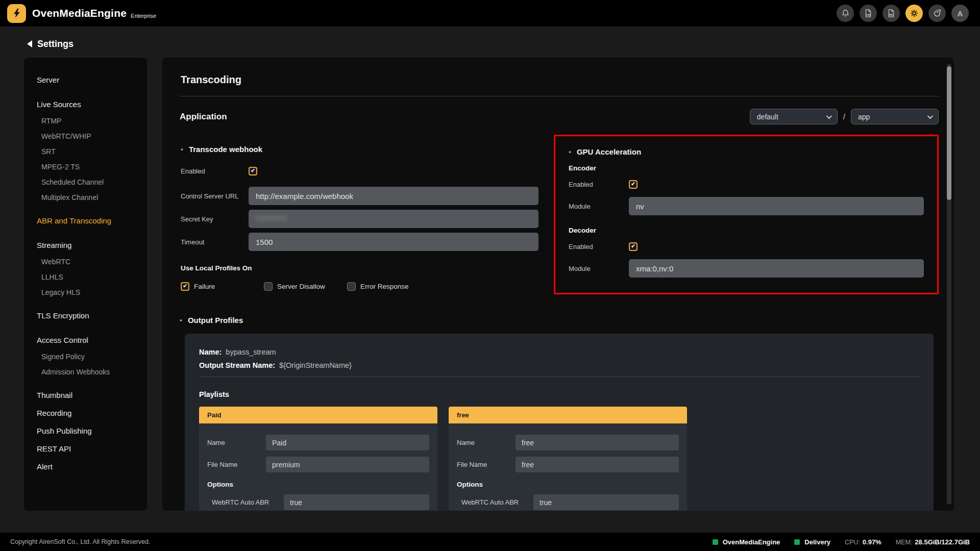 The height and width of the screenshot is (551, 980). I want to click on sidebar-item-legacy-hls: Legacy HLS, so click(87, 292).